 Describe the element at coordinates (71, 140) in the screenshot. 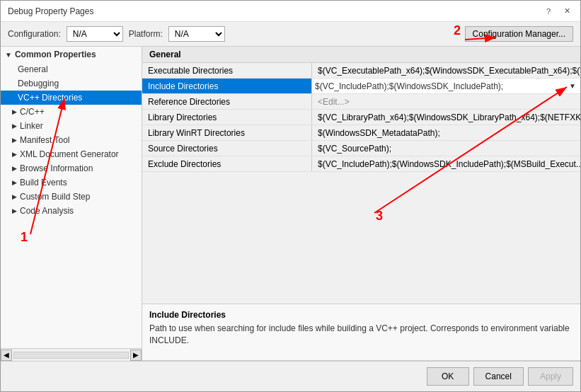

I see `tree-item-manifest: ▶ Manifest Tool` at that location.